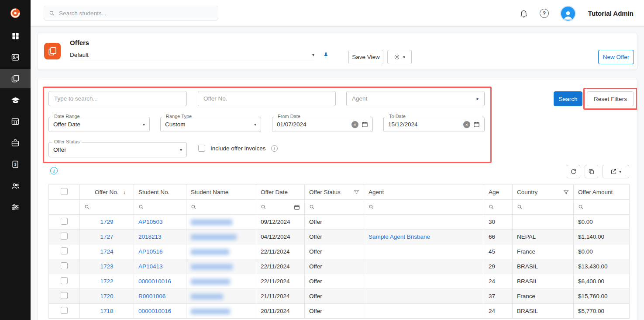 The height and width of the screenshot is (320, 644). I want to click on column-header-offer-status: Offer Status, so click(334, 192).